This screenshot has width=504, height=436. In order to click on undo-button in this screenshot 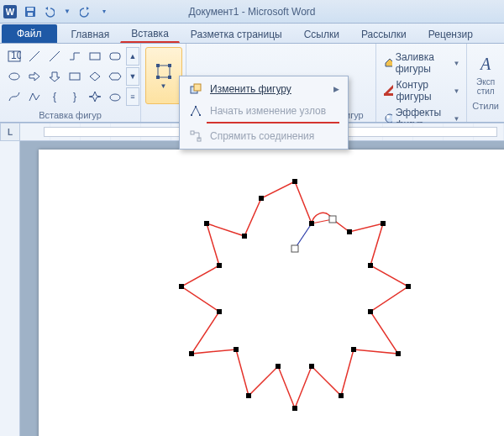, I will do `click(49, 12)`.